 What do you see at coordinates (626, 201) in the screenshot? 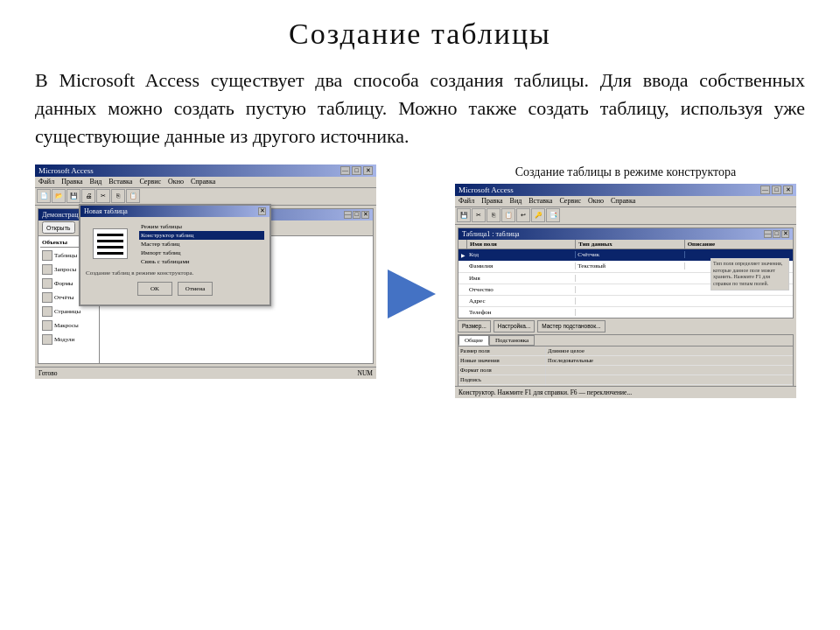
I see `right-menubar: Файл Правка Вид Вставка Сервис Окно Спра…` at bounding box center [626, 201].